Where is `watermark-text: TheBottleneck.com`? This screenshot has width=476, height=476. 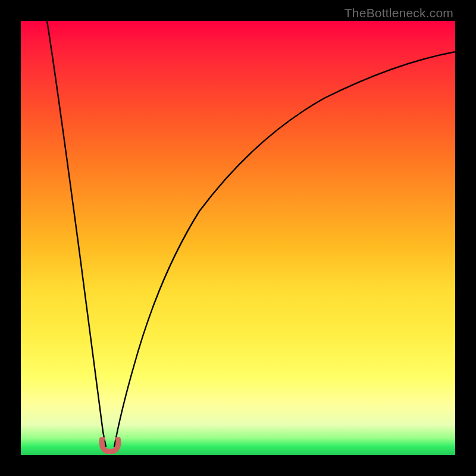
watermark-text: TheBottleneck.com is located at coordinates (399, 13).